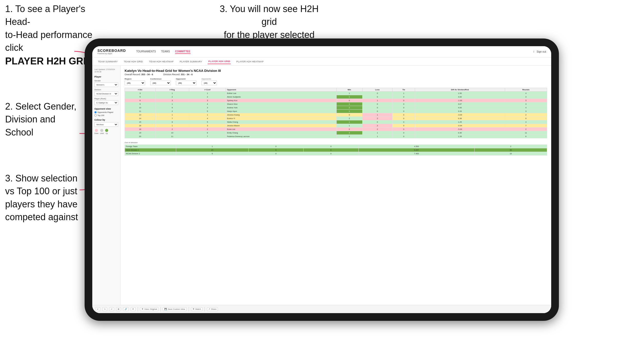 Image resolution: width=644 pixels, height=347 pixels. I want to click on col-loss: Loss, so click(377, 90).